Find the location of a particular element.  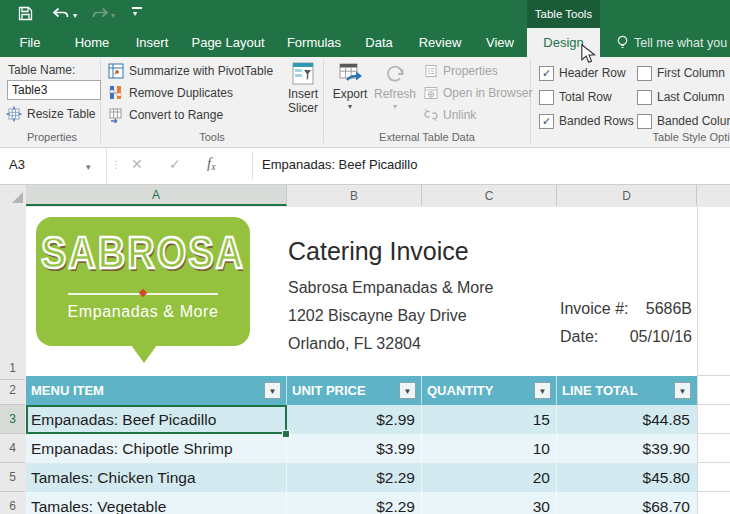

cell-b4: $3.99 is located at coordinates (354, 448).